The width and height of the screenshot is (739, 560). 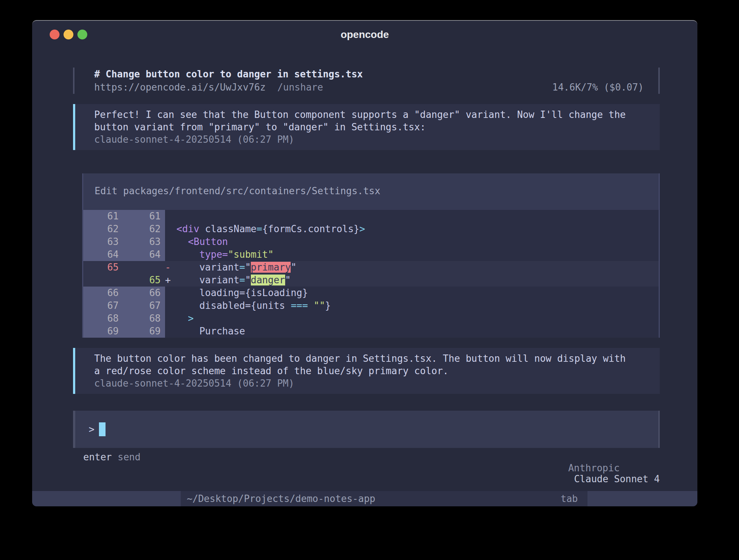 I want to click on diff-row: 6969 Purchase, so click(x=371, y=331).